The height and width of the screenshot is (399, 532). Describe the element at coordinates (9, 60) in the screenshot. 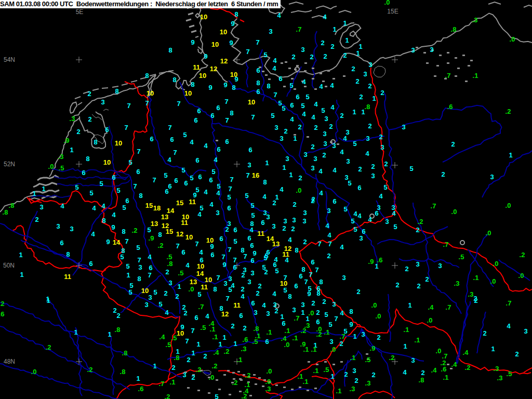

I see `svg-text: 54N` at that location.